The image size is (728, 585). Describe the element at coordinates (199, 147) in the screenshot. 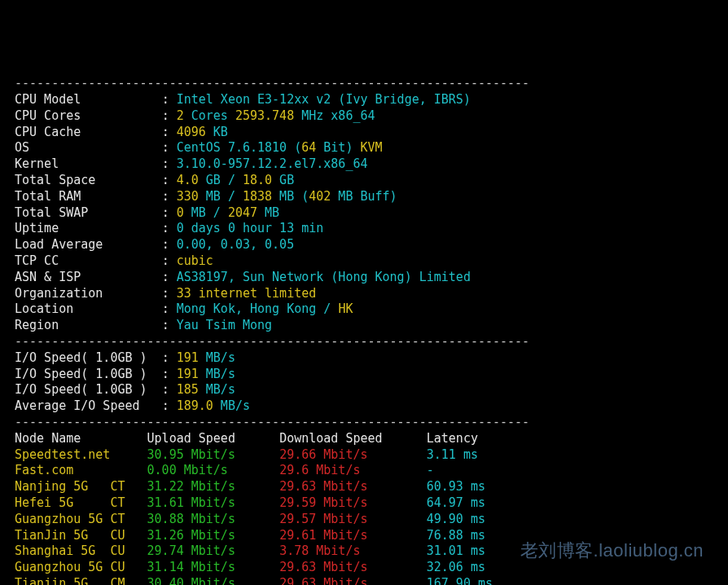

I see `sysinfo-row-3: OS : CentOS 7.6.1810 (64 Bit) KVM` at that location.